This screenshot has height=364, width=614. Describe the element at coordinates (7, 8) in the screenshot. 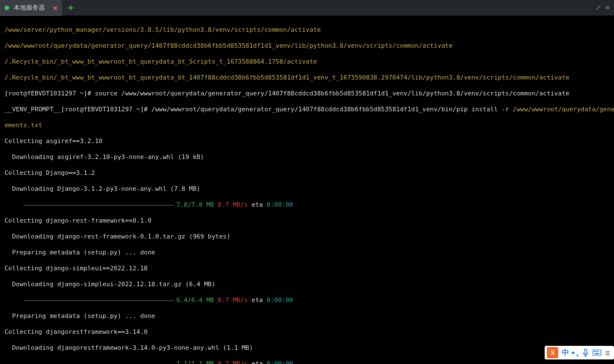

I see `connection-indicator-icon` at that location.